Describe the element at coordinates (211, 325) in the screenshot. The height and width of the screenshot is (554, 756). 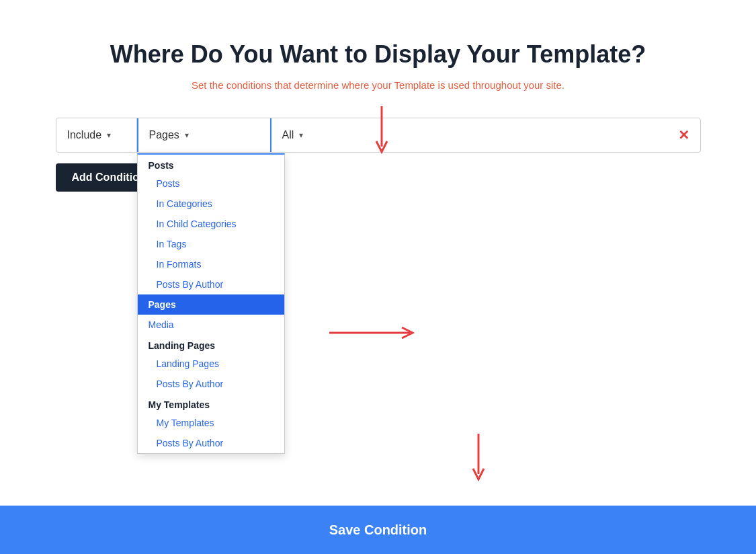
I see `dropdown-item-media: Media` at that location.